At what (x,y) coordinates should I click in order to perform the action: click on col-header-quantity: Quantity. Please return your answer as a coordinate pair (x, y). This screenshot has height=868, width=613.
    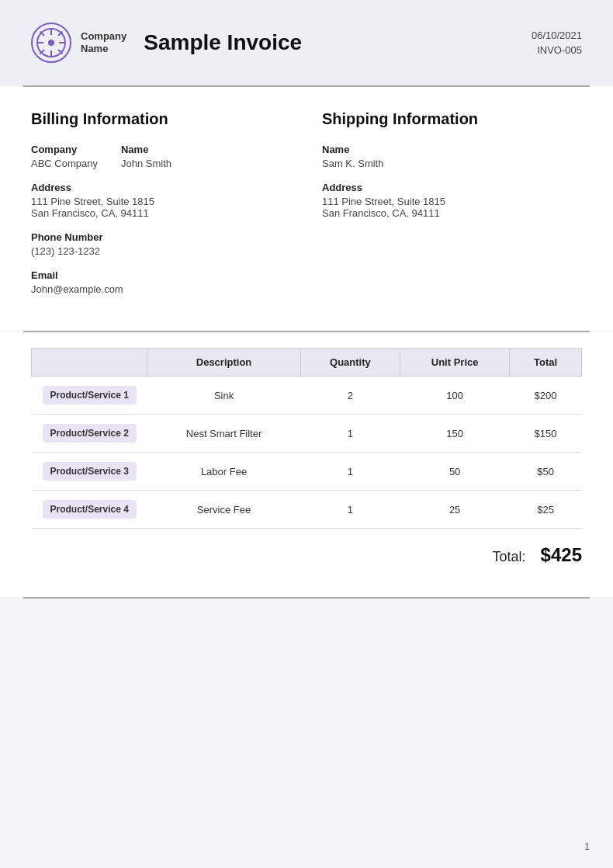
    Looking at the image, I should click on (350, 363).